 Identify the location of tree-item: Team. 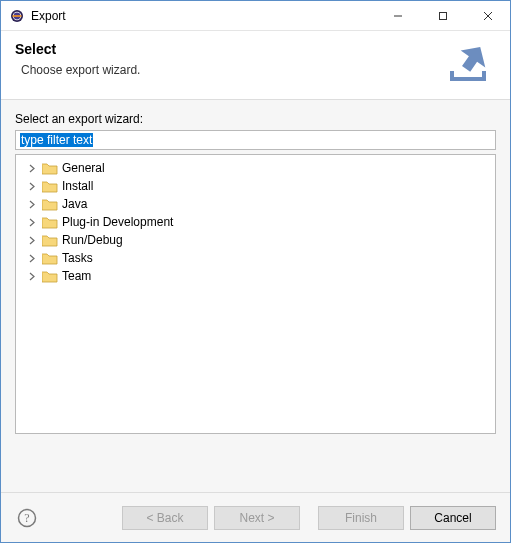
(256, 276).